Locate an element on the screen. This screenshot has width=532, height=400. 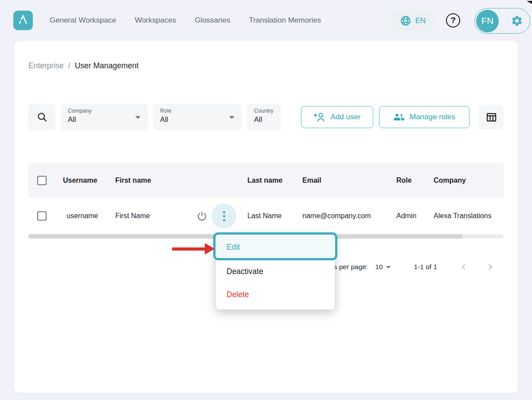
pagination-range: 1-1 of 1 is located at coordinates (426, 267).